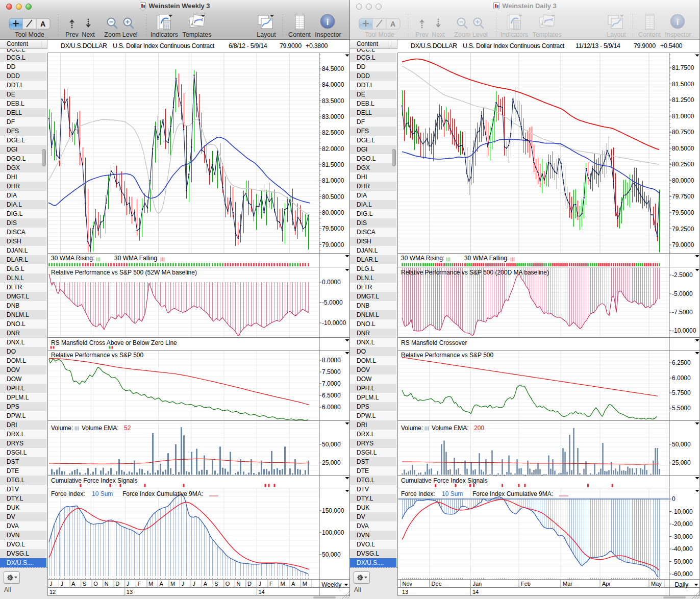 Image resolution: width=700 pixels, height=599 pixels. Describe the element at coordinates (475, 272) in the screenshot. I see `svg-text:Relative Performance vs S&P 50: Relative Performance vs S&P 500 (200D MA…` at that location.